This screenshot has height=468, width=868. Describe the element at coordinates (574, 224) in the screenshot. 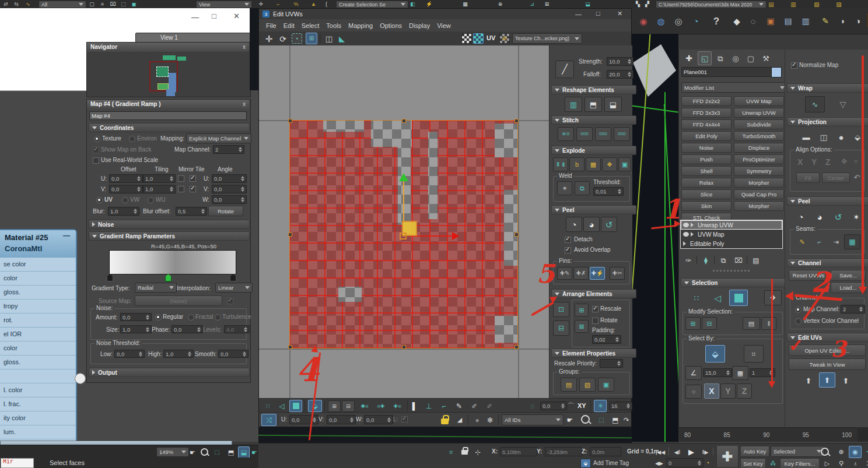

I see `quick-peel-icon: ◔` at that location.